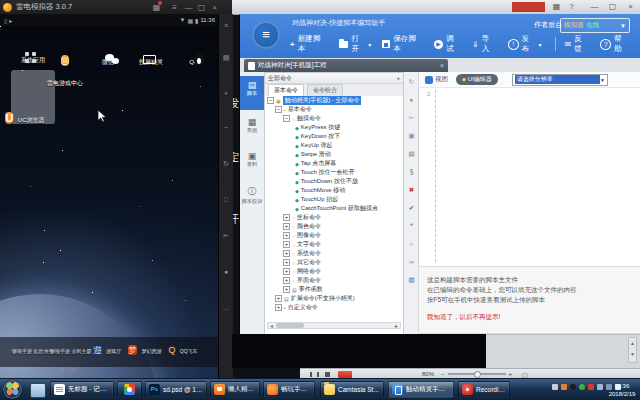 The width and height of the screenshot is (640, 400). What do you see at coordinates (511, 374) in the screenshot?
I see `zoom-in-icon: +` at bounding box center [511, 374].